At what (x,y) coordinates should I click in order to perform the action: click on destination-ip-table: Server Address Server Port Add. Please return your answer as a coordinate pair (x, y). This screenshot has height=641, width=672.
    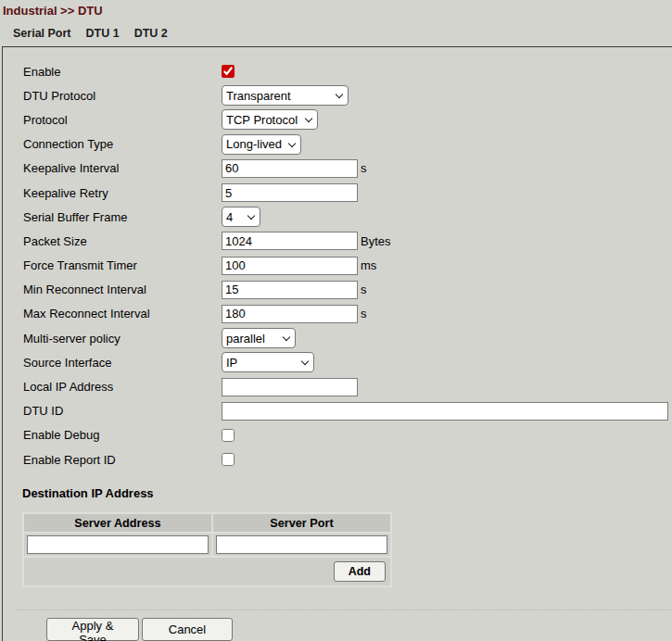
    Looking at the image, I should click on (208, 550).